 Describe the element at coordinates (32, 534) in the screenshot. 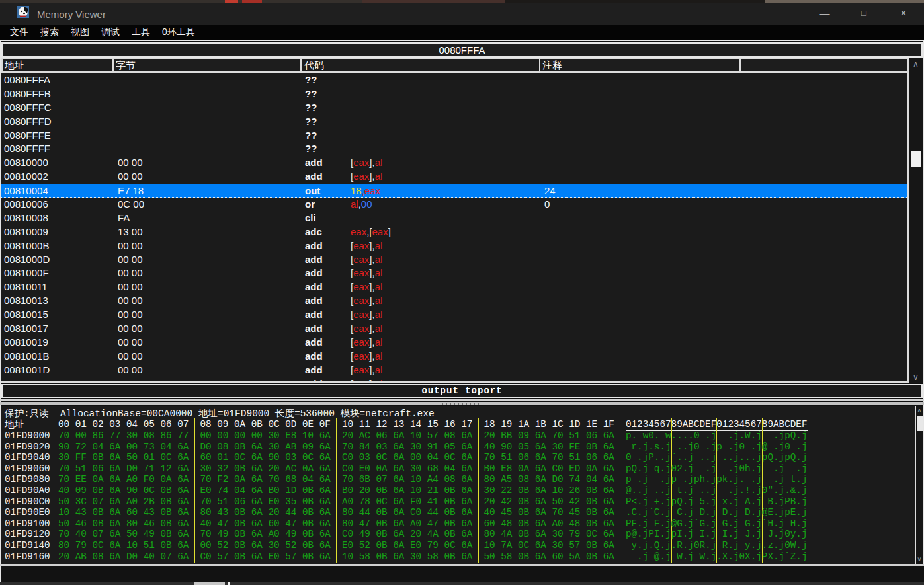

I see `hex-row-address: 01FD9120` at that location.